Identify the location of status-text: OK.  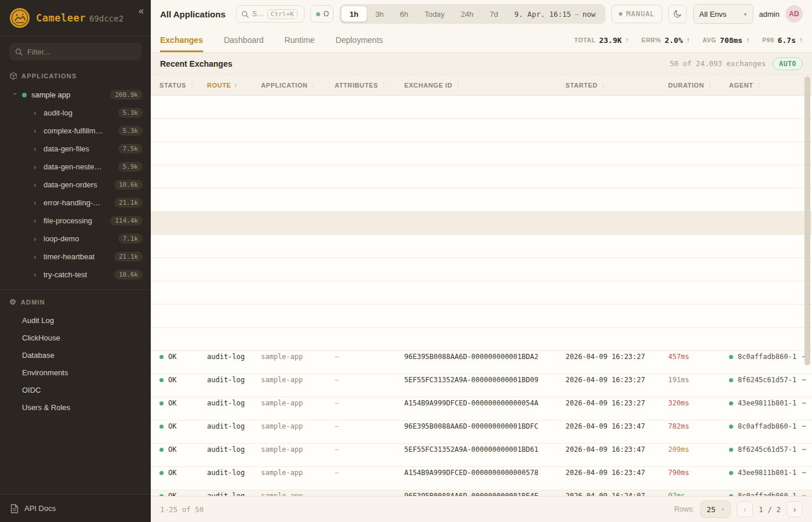
(172, 449).